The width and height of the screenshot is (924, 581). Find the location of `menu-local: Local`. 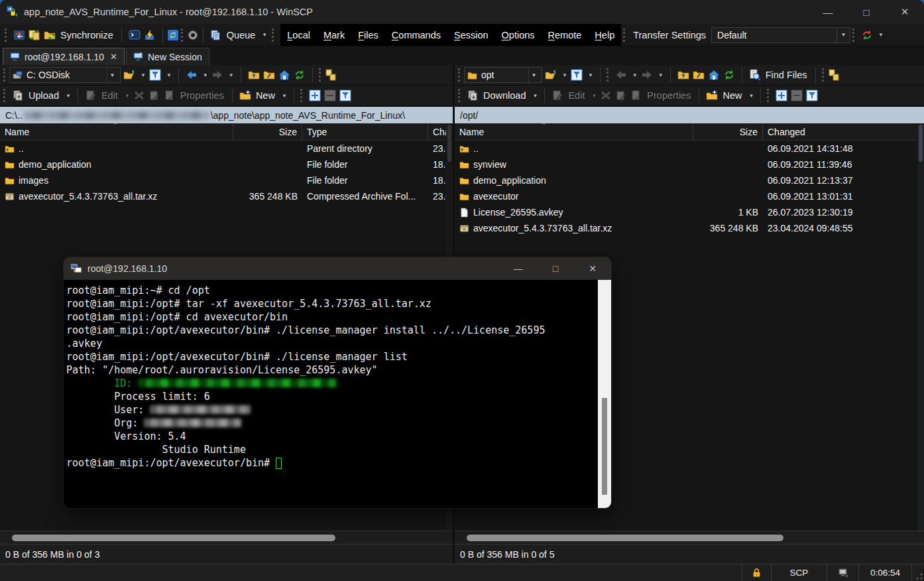

menu-local: Local is located at coordinates (298, 34).